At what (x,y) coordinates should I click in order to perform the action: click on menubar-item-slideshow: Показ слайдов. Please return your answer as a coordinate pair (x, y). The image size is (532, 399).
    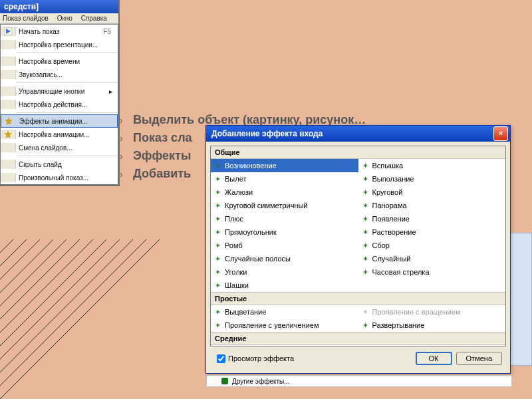
    Looking at the image, I should click on (25, 19).